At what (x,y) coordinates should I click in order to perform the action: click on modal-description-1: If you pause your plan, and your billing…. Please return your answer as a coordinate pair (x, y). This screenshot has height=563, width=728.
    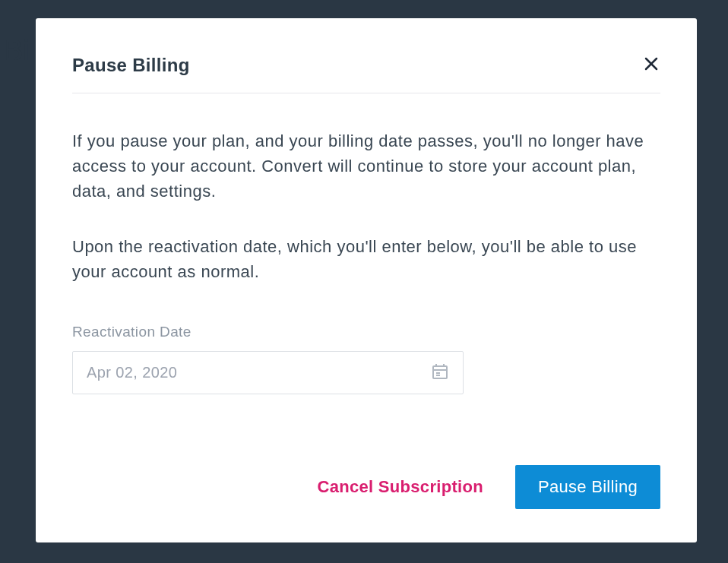
    Looking at the image, I should click on (366, 166).